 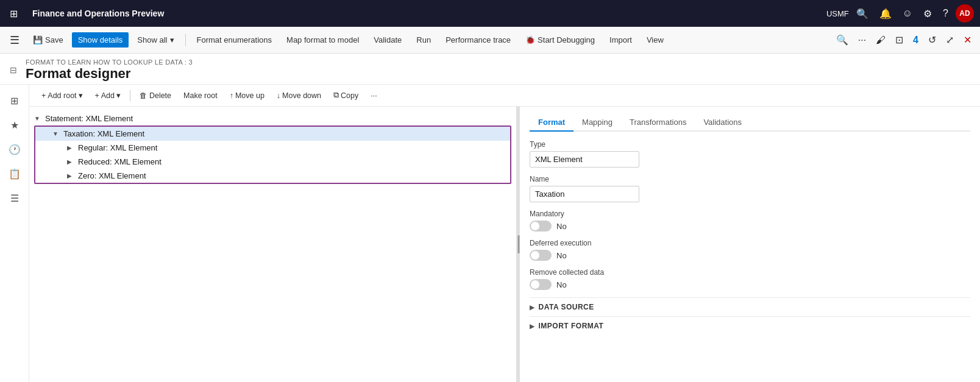 I want to click on sidebar-home-icon: ⊞, so click(x=15, y=101).